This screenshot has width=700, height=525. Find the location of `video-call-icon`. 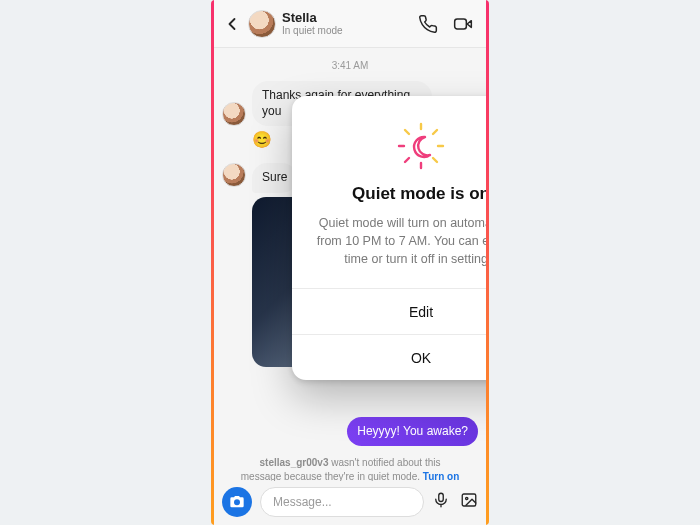

video-call-icon is located at coordinates (463, 24).